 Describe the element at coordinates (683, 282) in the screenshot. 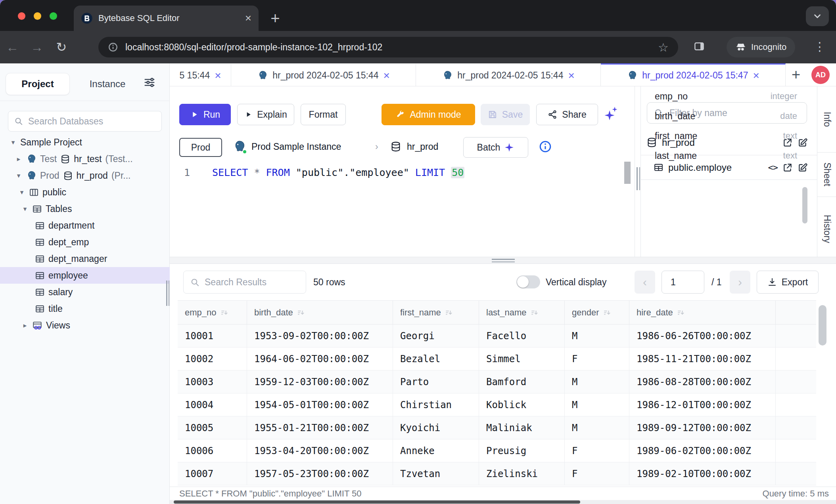

I see `page-number-input: 1` at that location.